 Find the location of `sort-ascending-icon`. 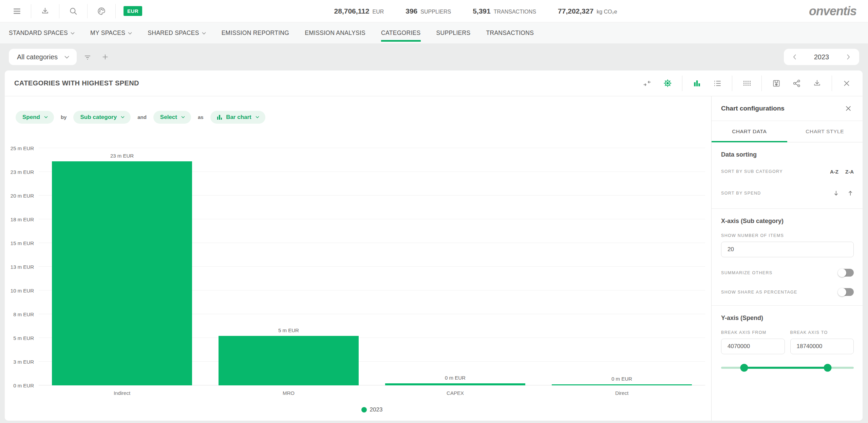

sort-ascending-icon is located at coordinates (850, 193).